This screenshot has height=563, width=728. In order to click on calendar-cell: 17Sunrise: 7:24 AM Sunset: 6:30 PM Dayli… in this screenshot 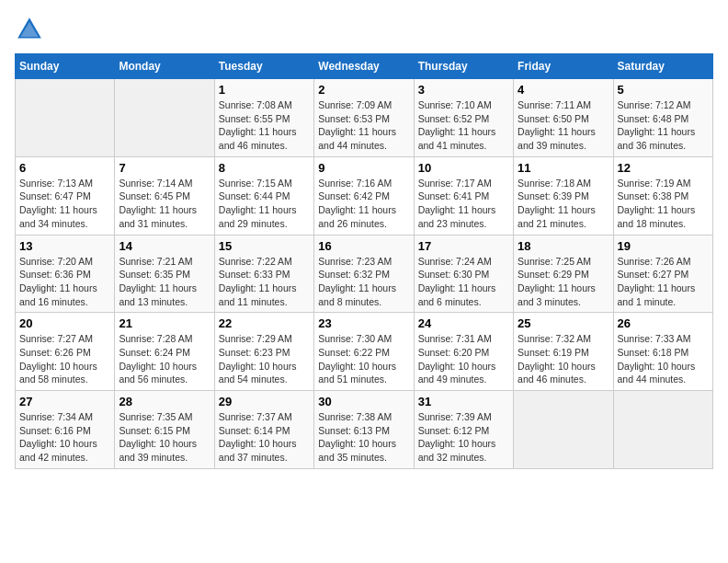, I will do `click(463, 274)`.